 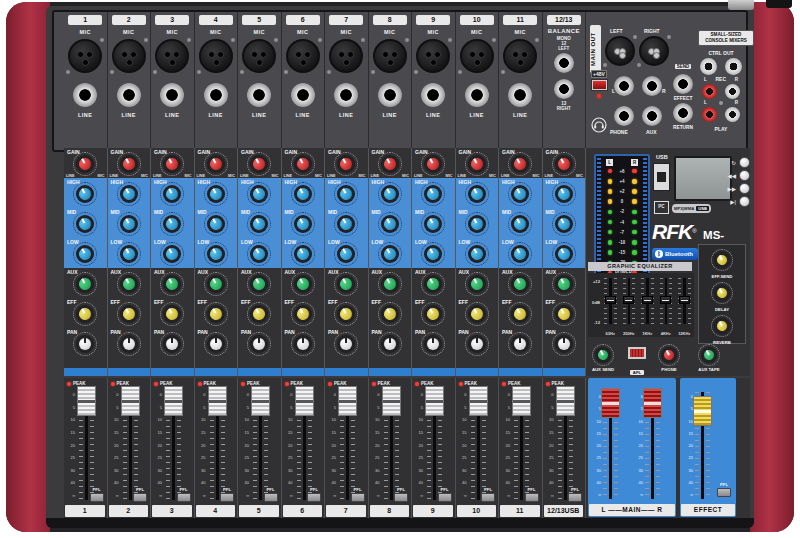 What do you see at coordinates (603, 355) in the screenshot?
I see `aux-send-knob` at bounding box center [603, 355].